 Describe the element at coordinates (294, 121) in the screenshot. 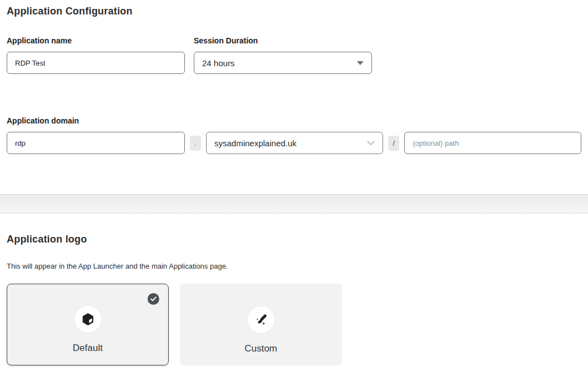

I see `application-domain-label: Application domain` at that location.